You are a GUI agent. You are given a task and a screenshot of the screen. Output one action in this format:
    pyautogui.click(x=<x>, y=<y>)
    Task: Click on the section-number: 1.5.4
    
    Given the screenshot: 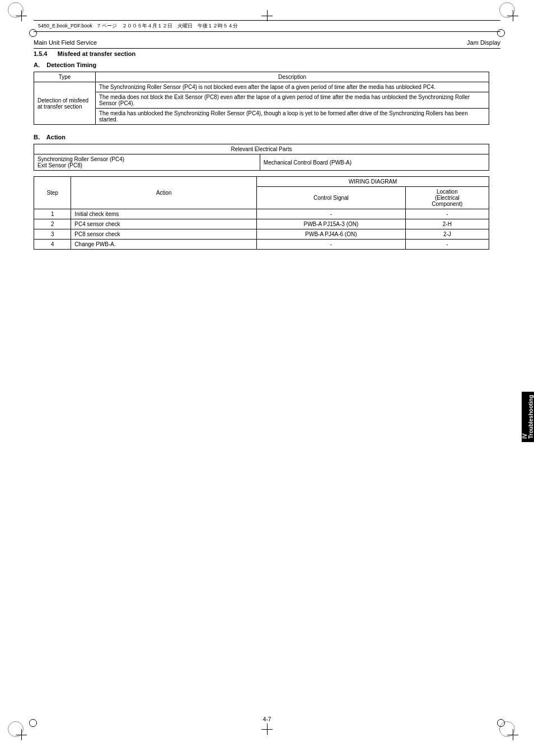 What is the action you would take?
    pyautogui.click(x=40, y=54)
    